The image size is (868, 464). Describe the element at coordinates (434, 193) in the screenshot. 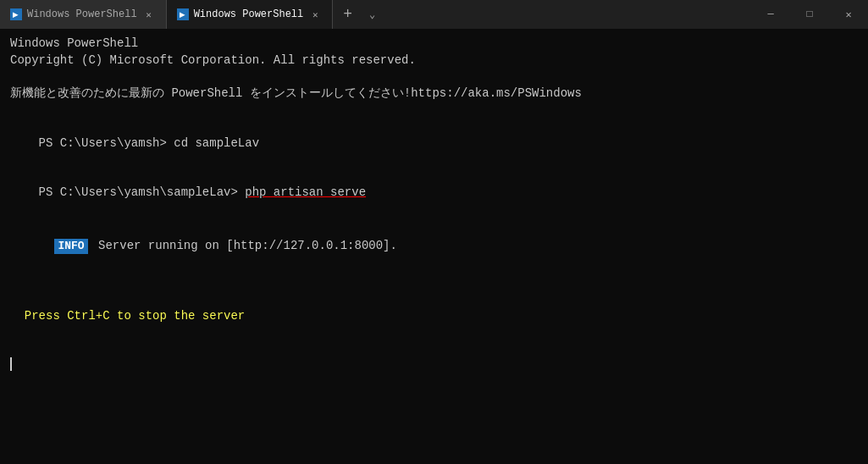

I see `terminal-line-7: PS C:\Users\yamsh\sampleLav> php artisan…` at that location.